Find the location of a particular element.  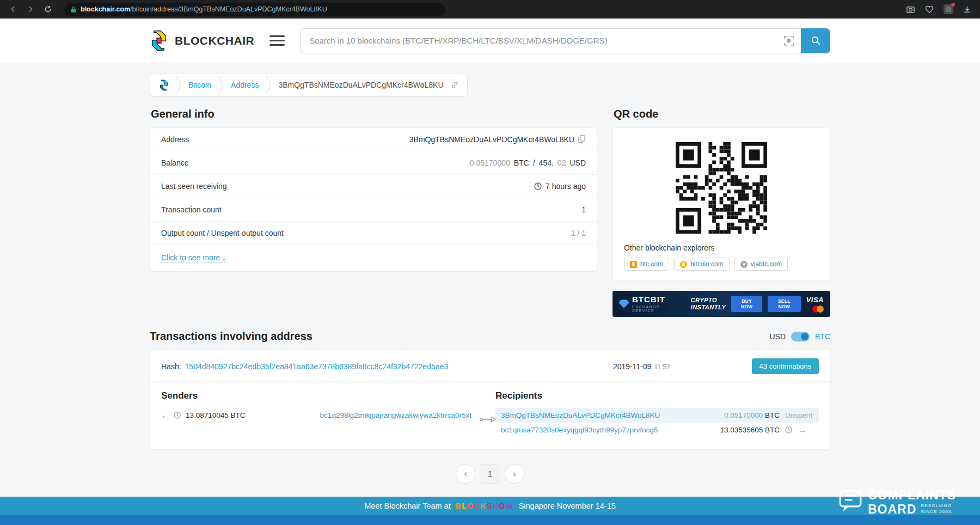

search-button is located at coordinates (816, 41).